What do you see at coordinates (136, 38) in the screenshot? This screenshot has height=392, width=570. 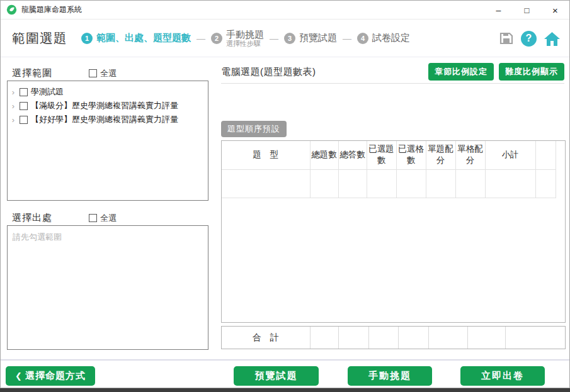 I see `step-1: 1 範圍、出處、題型題數` at bounding box center [136, 38].